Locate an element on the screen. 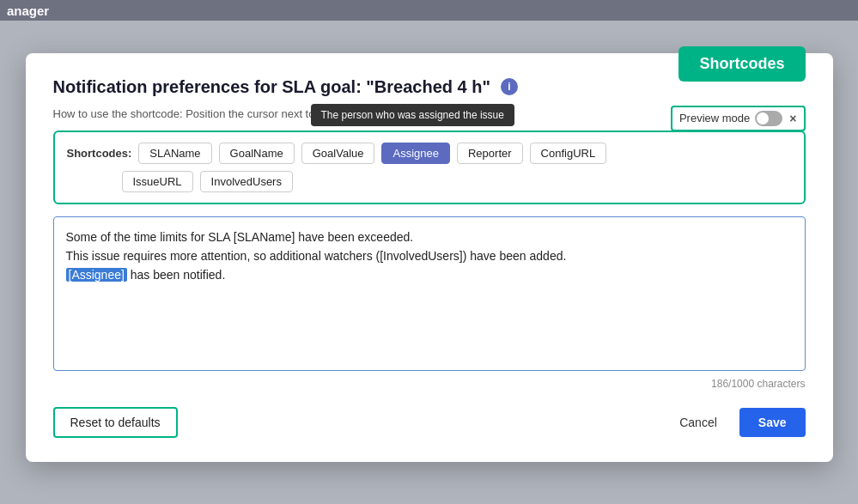  tooltip-bubble: The person who was assigned the issue is located at coordinates (412, 115).